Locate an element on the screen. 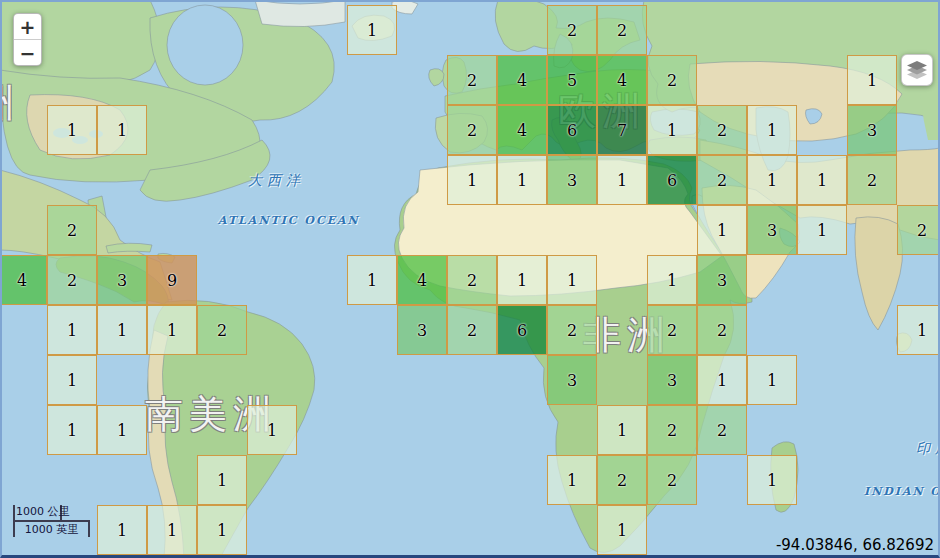 The image size is (940, 558). grid-cell-r7-c13: 3 is located at coordinates (672, 380).